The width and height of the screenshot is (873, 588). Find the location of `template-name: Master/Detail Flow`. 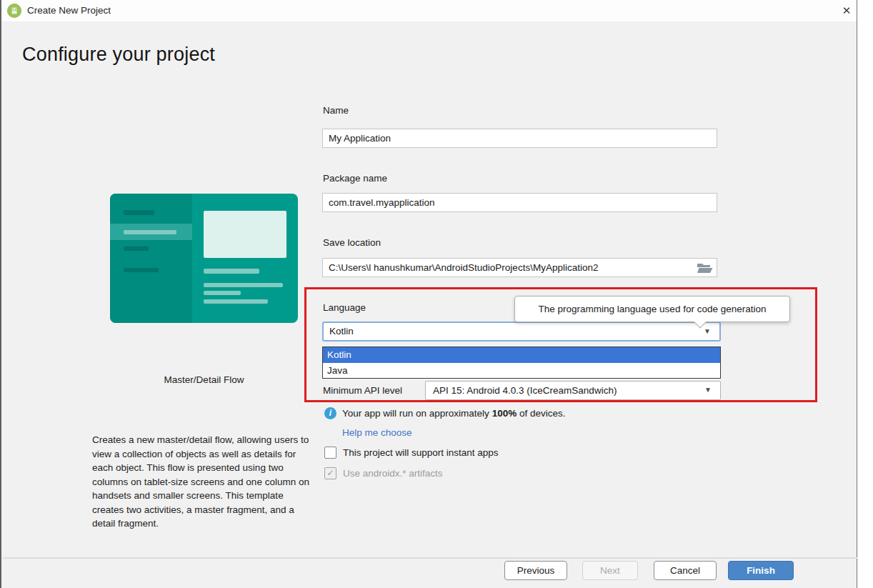

template-name: Master/Detail Flow is located at coordinates (204, 380).